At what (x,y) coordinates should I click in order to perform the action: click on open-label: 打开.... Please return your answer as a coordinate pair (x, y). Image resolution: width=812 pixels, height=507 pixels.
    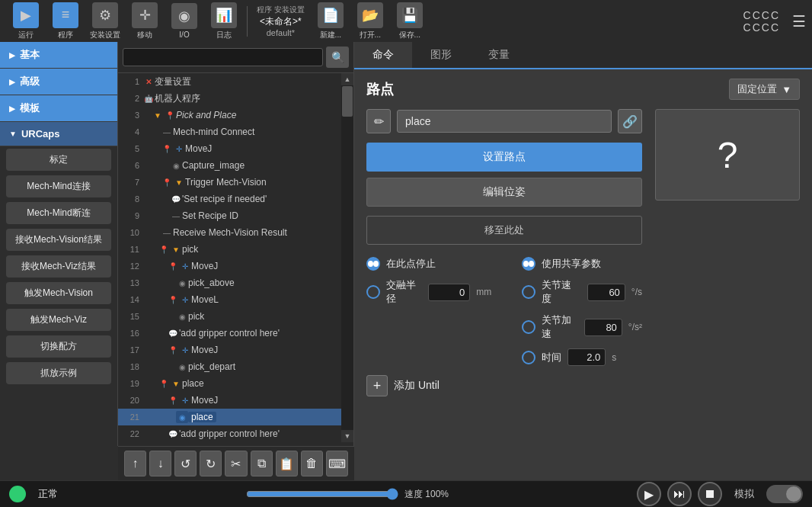
    Looking at the image, I should click on (370, 35).